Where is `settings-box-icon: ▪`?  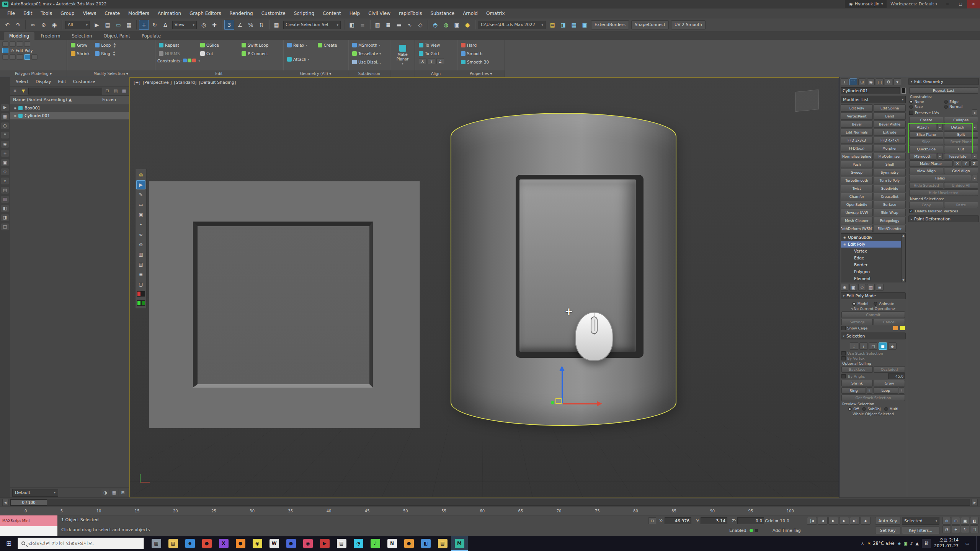 settings-box-icon: ▪ is located at coordinates (975, 178).